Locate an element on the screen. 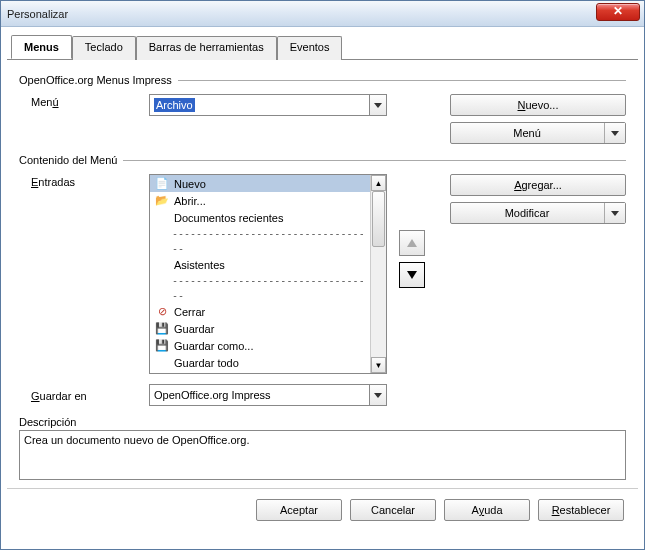 The height and width of the screenshot is (550, 645). list-item-label: Asistentes is located at coordinates (200, 265).